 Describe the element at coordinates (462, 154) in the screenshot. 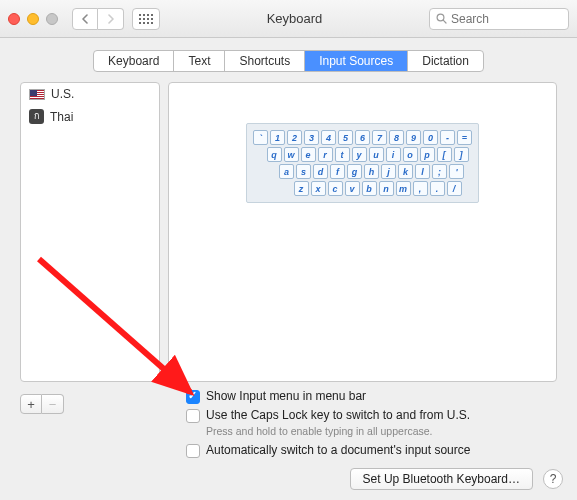

I see `key: ]` at that location.